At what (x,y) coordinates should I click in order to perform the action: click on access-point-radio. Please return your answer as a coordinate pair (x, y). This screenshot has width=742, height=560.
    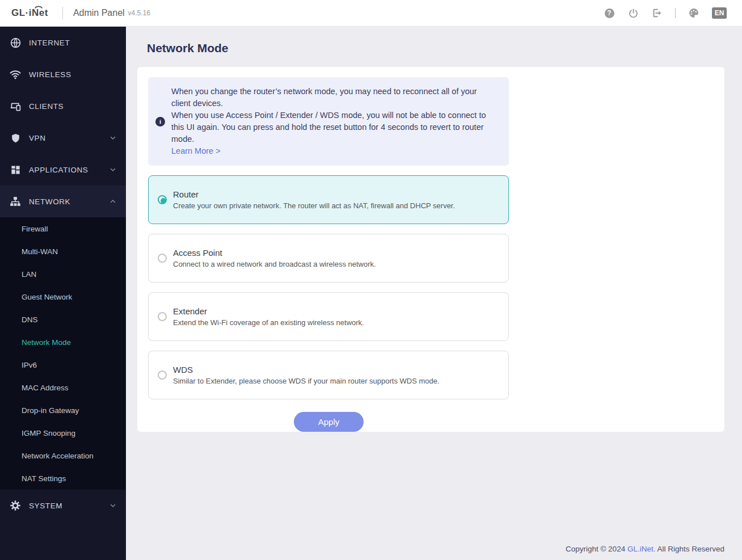
    Looking at the image, I should click on (162, 258).